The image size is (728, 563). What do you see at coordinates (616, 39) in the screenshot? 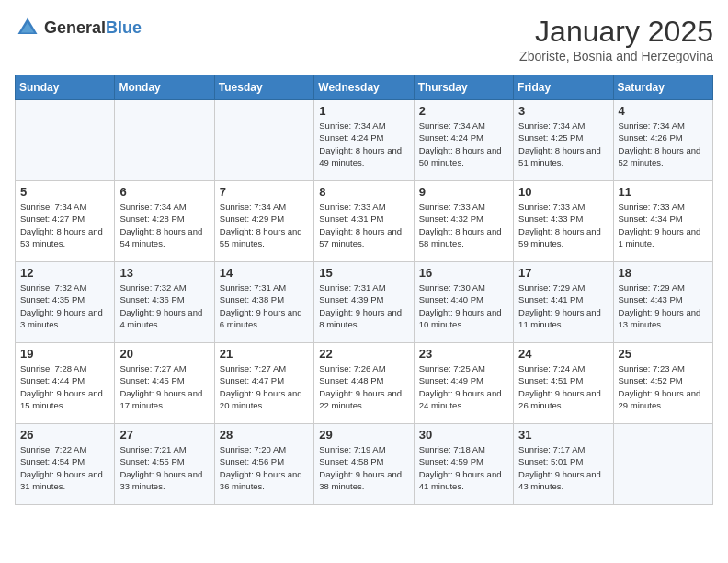
I see `title-block: January 2025 Zboriste, Bosnia and Herzeg…` at bounding box center [616, 39].